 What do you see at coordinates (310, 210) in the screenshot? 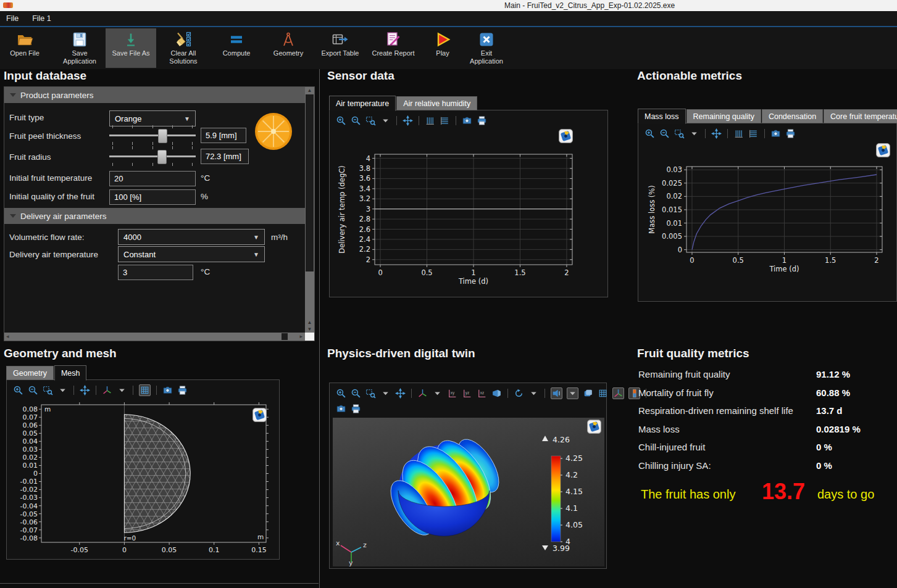
I see `vertical-scrollbar: ▲ ▲ ▼` at bounding box center [310, 210].